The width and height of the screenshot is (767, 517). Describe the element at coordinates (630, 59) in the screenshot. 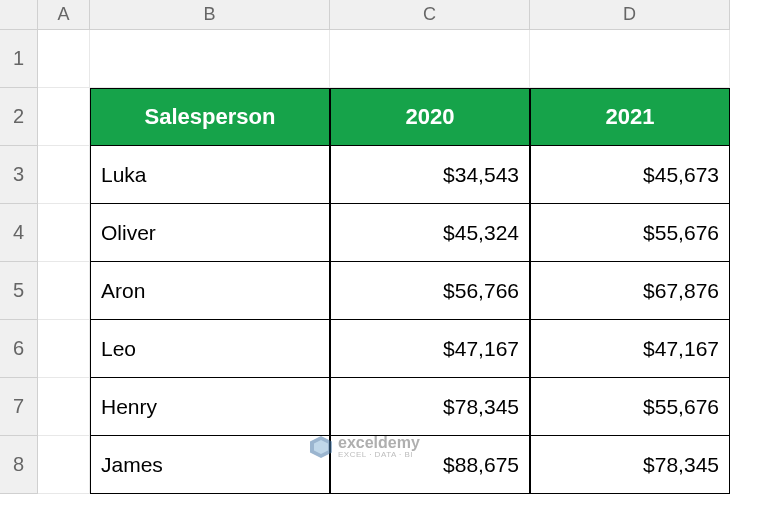

I see `cell-d1` at that location.